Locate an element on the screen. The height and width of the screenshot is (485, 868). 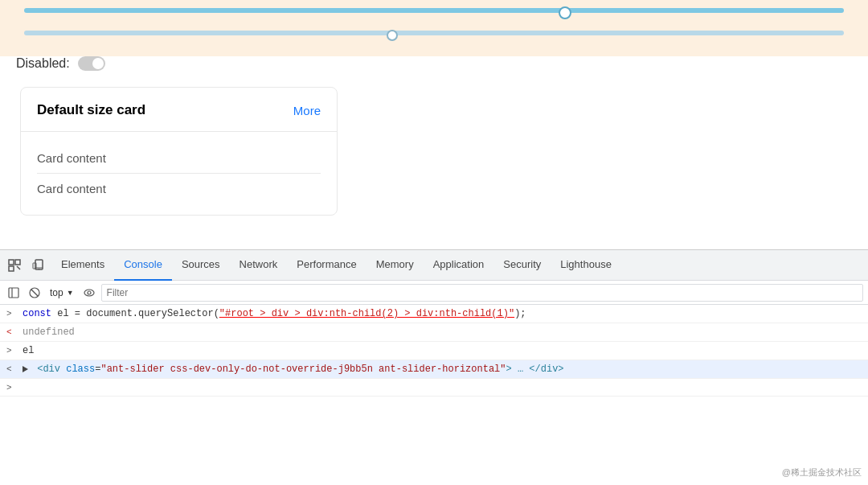
card: Default size card More Card content Card… is located at coordinates (178, 151).